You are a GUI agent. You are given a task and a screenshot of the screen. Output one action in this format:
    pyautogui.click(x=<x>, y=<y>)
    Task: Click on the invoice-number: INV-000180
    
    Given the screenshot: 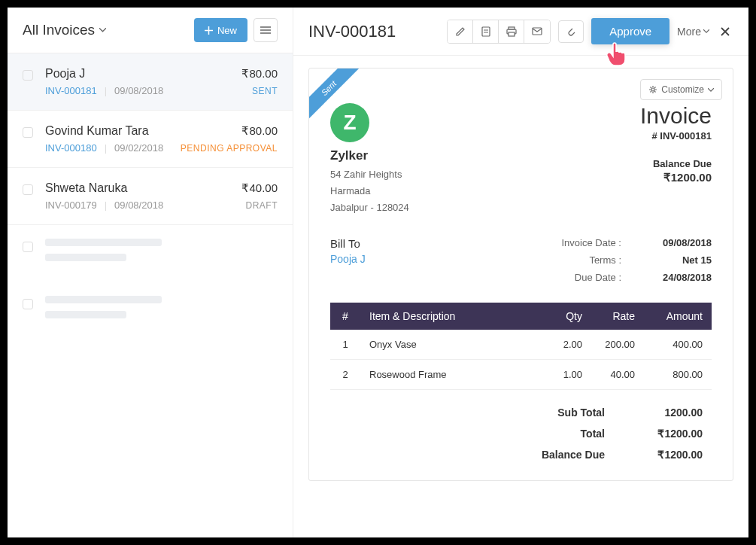 What is the action you would take?
    pyautogui.click(x=71, y=148)
    